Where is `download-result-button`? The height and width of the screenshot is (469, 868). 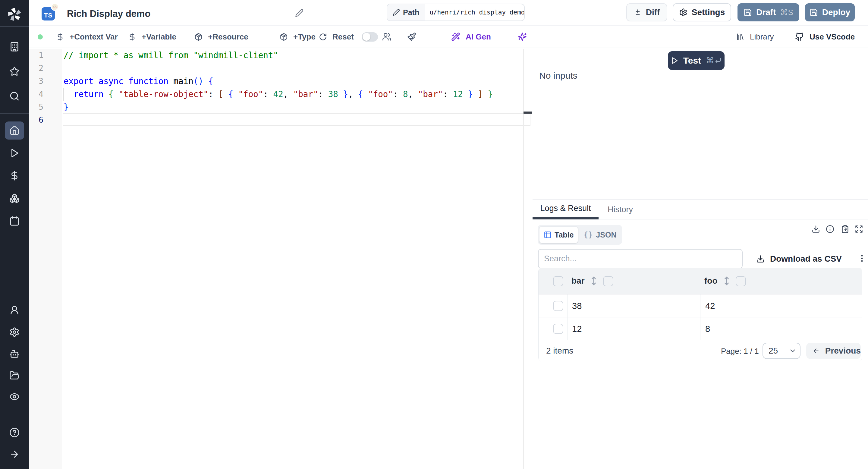 download-result-button is located at coordinates (816, 229).